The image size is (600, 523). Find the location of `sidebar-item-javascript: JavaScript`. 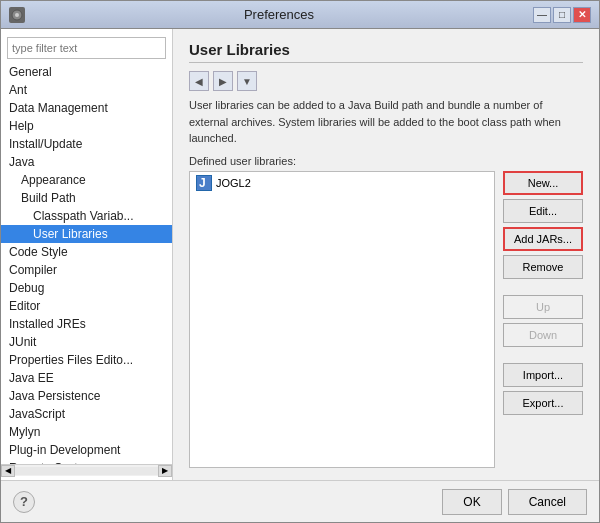

sidebar-item-javascript: JavaScript is located at coordinates (86, 414).